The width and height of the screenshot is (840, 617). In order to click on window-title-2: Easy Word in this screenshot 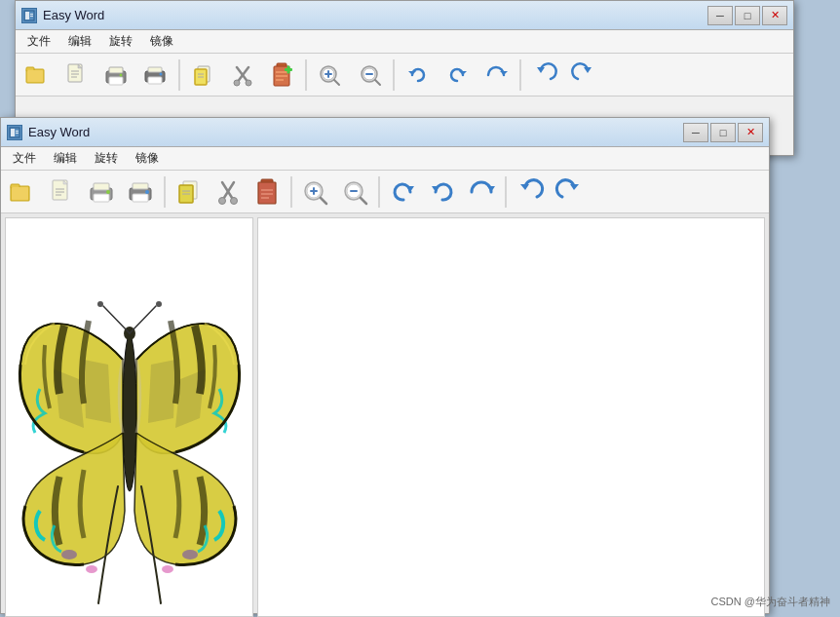, I will do `click(356, 133)`.